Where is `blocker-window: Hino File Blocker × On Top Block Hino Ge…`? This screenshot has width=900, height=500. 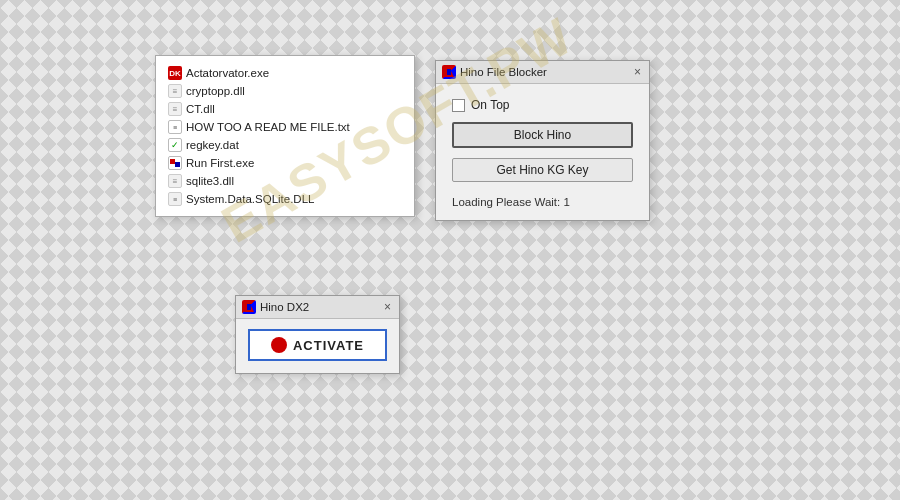 blocker-window: Hino File Blocker × On Top Block Hino Ge… is located at coordinates (542, 140).